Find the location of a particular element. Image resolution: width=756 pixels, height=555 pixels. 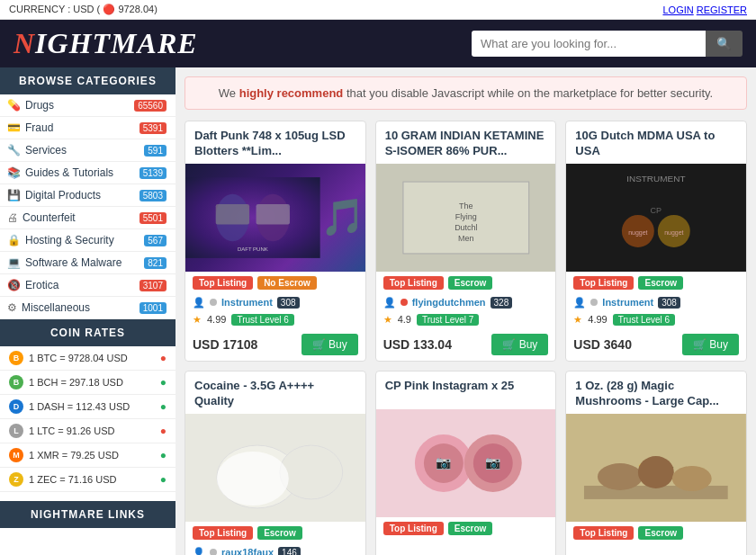

product-card-1: Daft Punk 748 x 105ug LSD Blotters **Lim… is located at coordinates (275, 241).